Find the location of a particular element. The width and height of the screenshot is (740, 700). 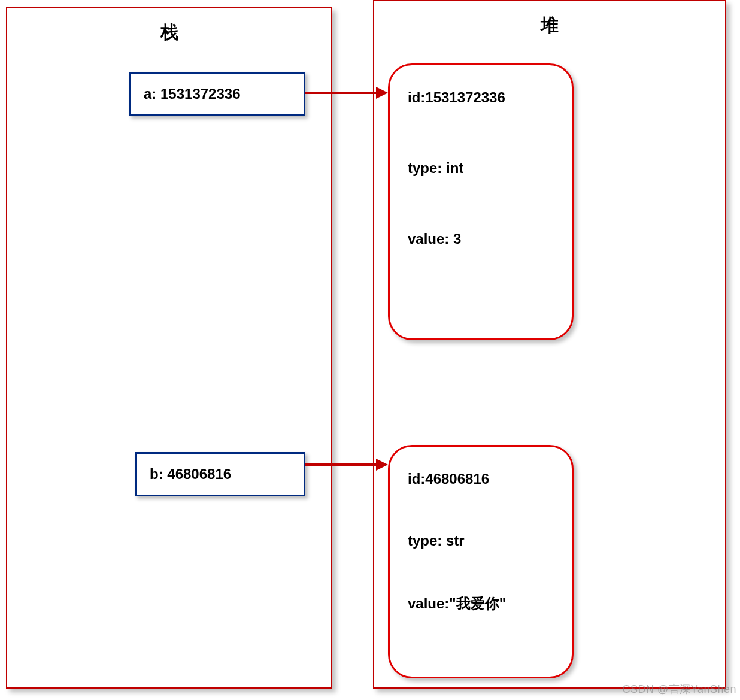

heap-object-a: id:1531372336 type: int value: 3 is located at coordinates (481, 202).